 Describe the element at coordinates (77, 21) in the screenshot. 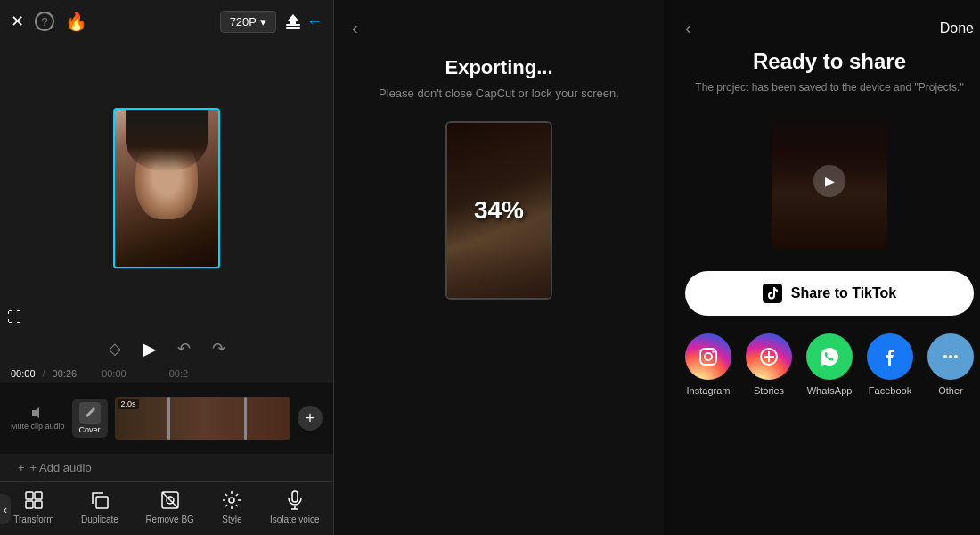

I see `brand-icon: 🔥` at that location.